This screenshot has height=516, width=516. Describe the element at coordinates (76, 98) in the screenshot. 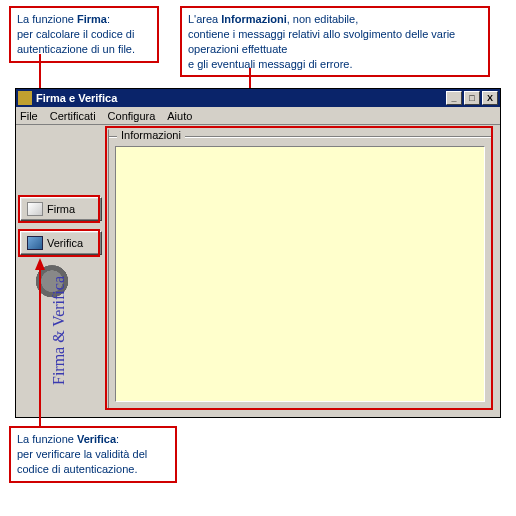

I see `window-title: Firma e Verifica` at that location.